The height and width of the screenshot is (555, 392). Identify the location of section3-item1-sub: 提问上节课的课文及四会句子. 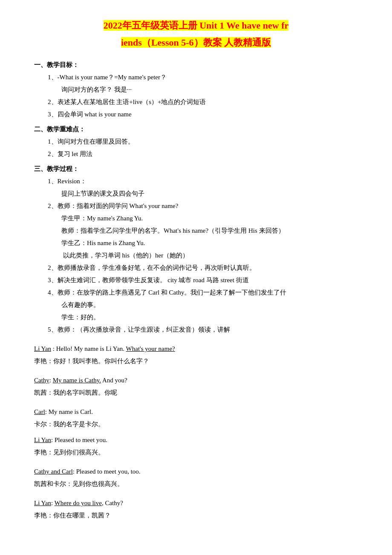
(196, 194).